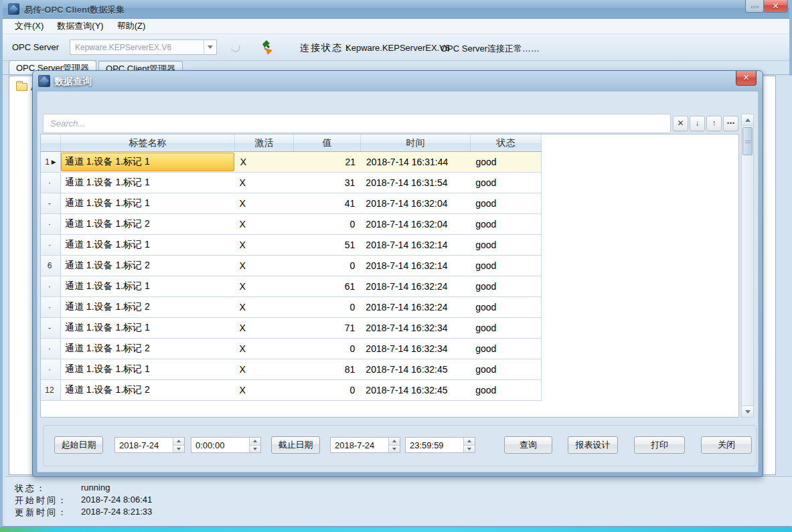  Describe the element at coordinates (291, 349) in the screenshot. I see `table-row: · 通道 1.设备 1.标记 2 X 0 2018-7-14 16:32:34 …` at that location.